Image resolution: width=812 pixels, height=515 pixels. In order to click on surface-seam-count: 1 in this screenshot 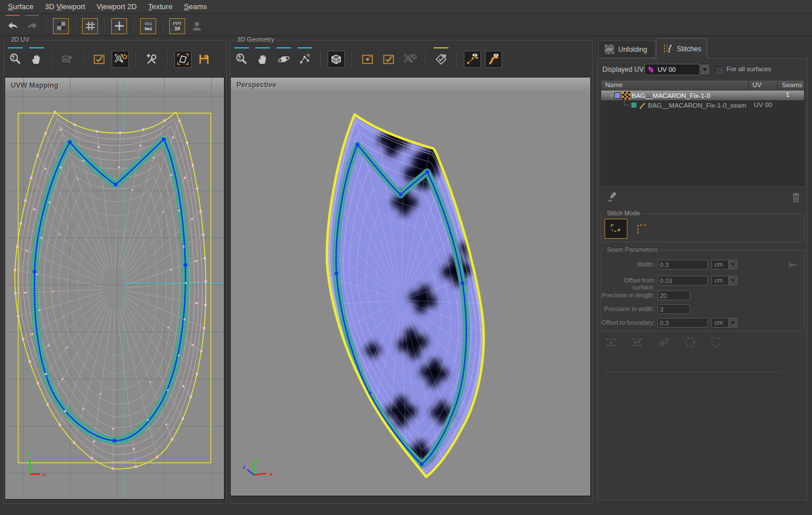, I will do `click(787, 95)`.